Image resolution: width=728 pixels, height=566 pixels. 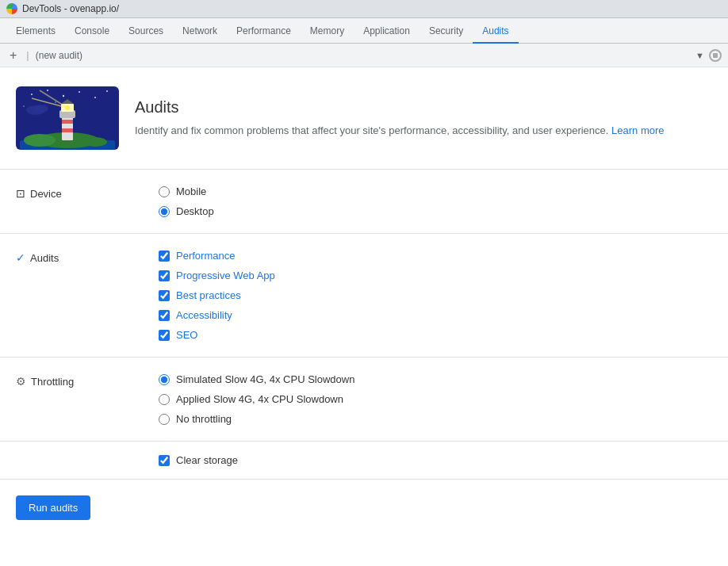 What do you see at coordinates (364, 201) in the screenshot?
I see `device-section: ⊡ Device Mobile Desktop` at bounding box center [364, 201].